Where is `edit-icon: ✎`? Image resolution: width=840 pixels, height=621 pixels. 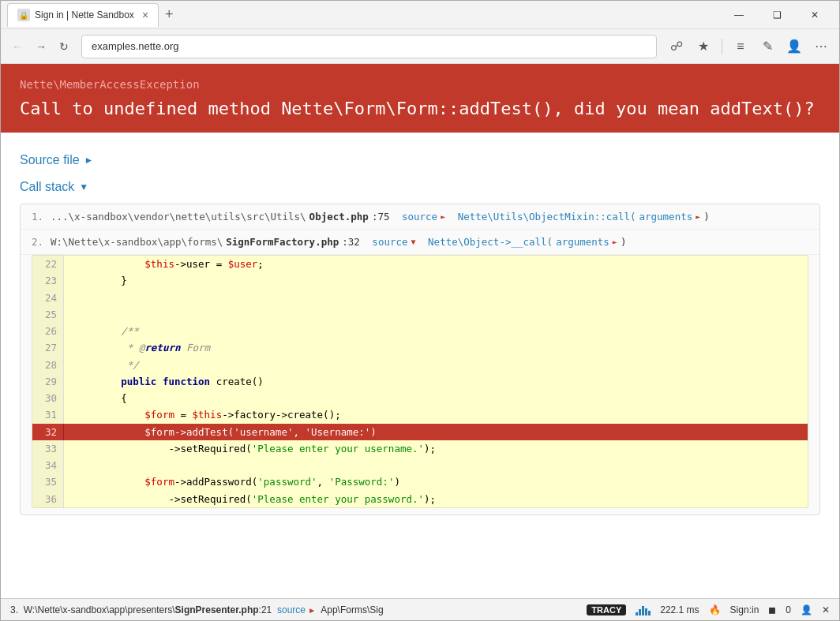
edit-icon: ✎ is located at coordinates (767, 47).